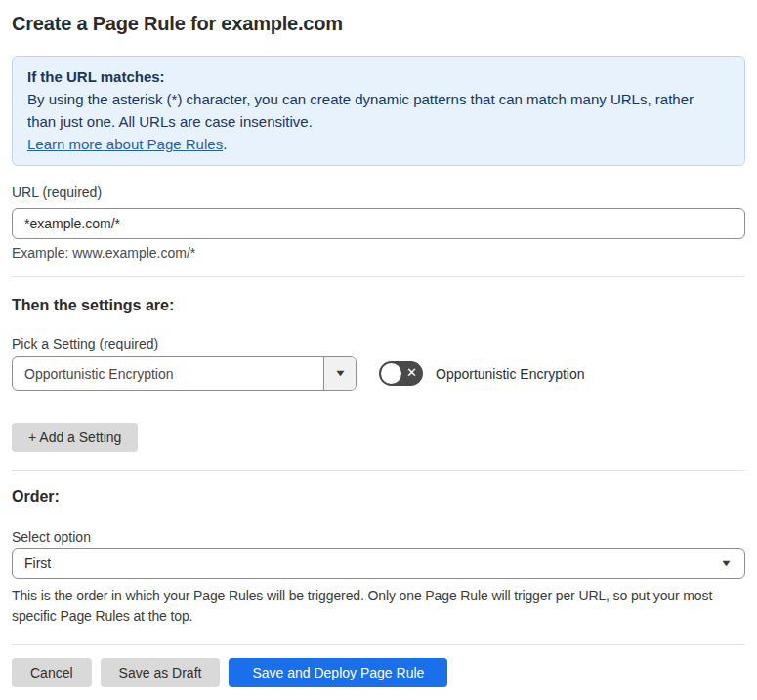 This screenshot has width=757, height=700. What do you see at coordinates (379, 306) in the screenshot?
I see `settings-section-heading: Then the settings are:` at bounding box center [379, 306].